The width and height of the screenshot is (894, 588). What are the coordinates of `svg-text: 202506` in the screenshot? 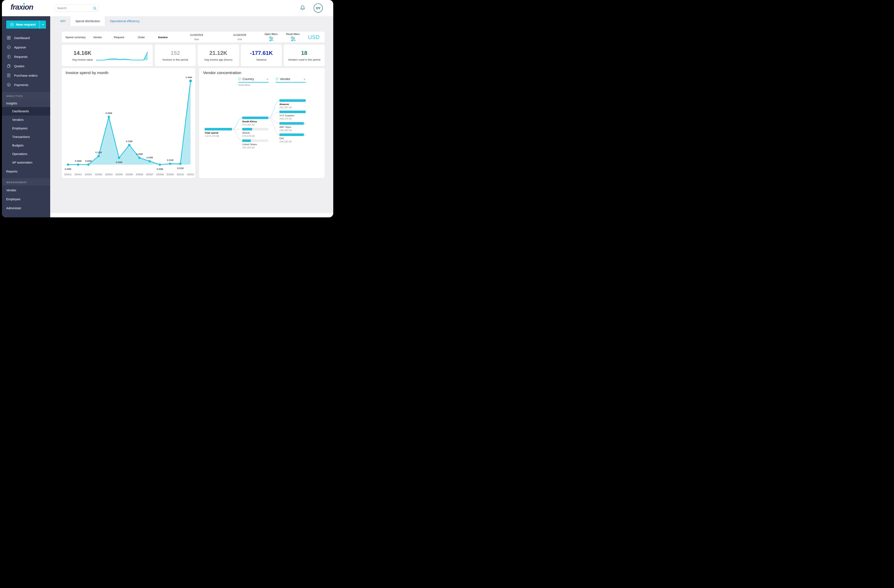 It's located at (139, 174).